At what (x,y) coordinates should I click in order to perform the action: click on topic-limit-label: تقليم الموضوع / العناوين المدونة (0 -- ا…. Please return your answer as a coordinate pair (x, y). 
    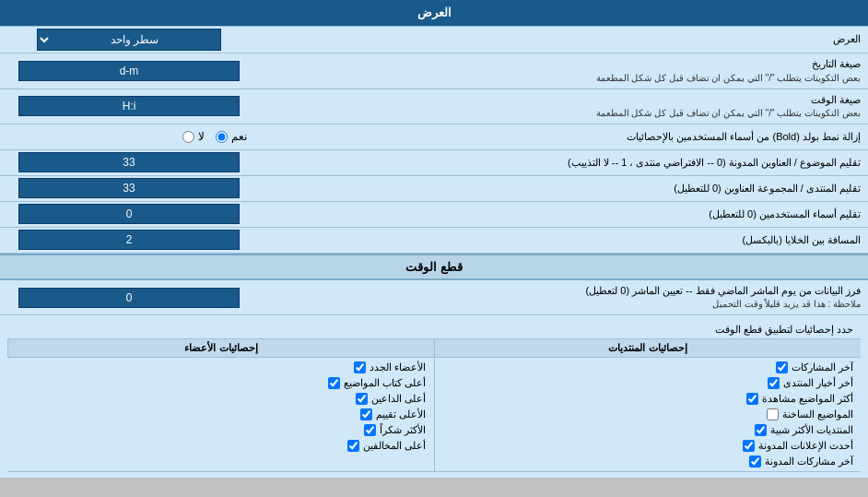
    Looking at the image, I should click on (563, 162).